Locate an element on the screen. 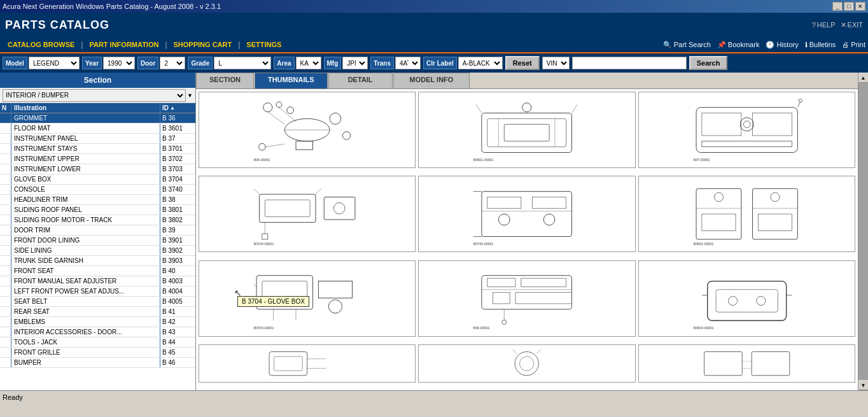 The image size is (868, 417). parts-list-item: GROMMET B 36 is located at coordinates (98, 118).